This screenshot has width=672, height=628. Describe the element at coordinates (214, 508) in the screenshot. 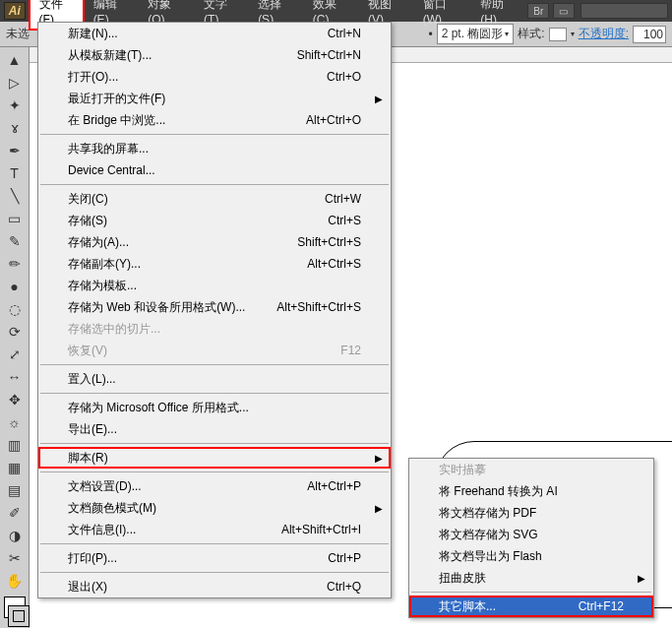

I see `menu-item: 文档颜色模式(M)▶` at that location.